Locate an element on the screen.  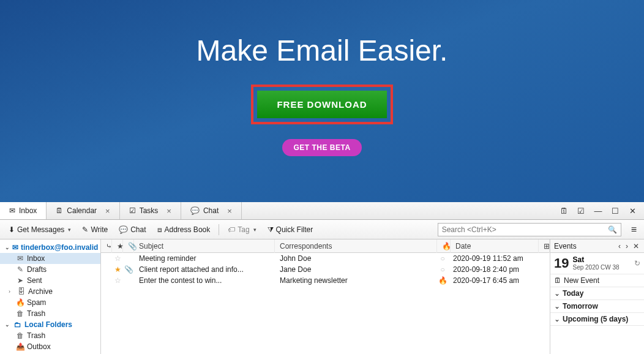
tool-label: Write is located at coordinates (99, 230).